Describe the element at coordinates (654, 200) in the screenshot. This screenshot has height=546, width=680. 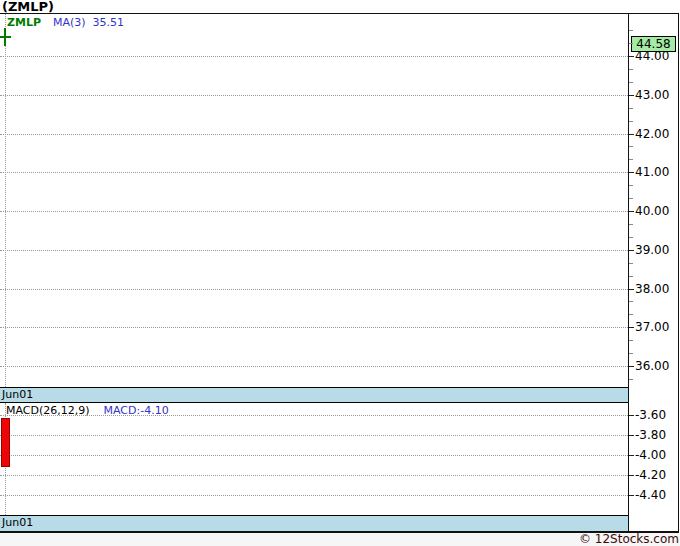
I see `price-axis: 44.58 44.0043.0042.0041.0040.0039.0038.0…` at that location.